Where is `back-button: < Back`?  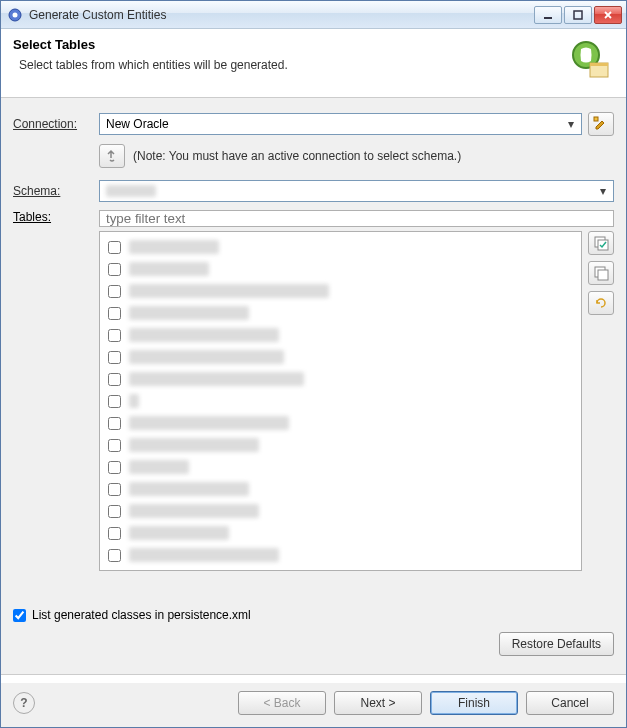
back-button: < Back is located at coordinates (282, 703).